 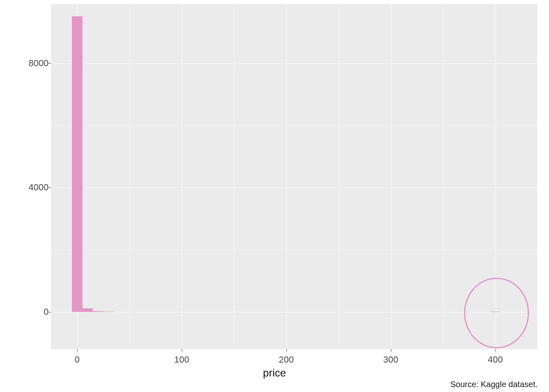 I want to click on x-tick-label: 400, so click(x=495, y=360).